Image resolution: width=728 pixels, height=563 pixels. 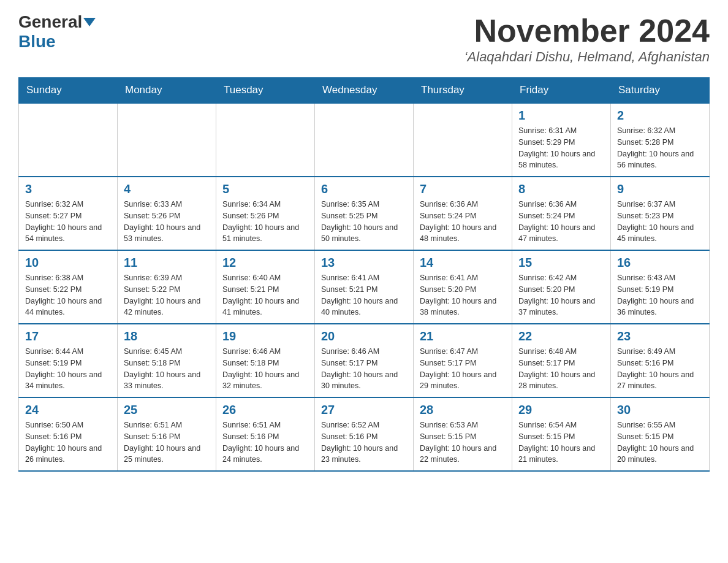 I want to click on day-info: Sunrise: 6:53 AMSunset: 5:15 PMDaylight:…, so click(x=463, y=443).